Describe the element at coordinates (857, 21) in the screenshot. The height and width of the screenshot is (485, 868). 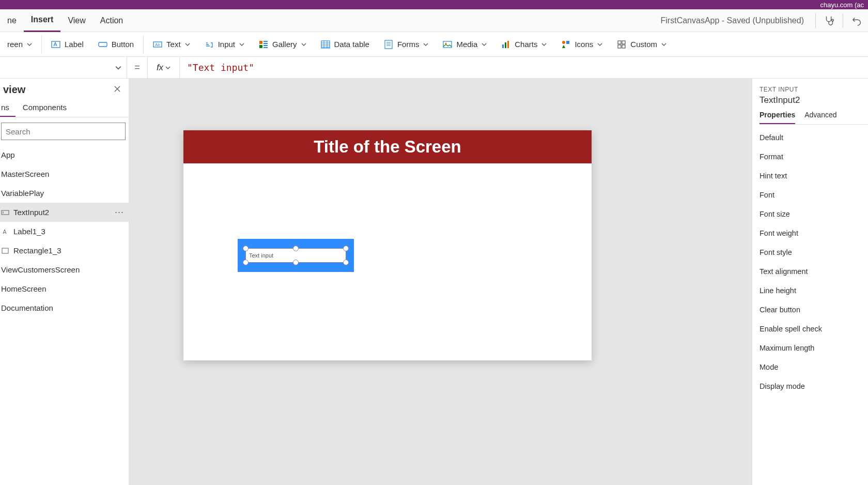
I see `undo-icon` at that location.